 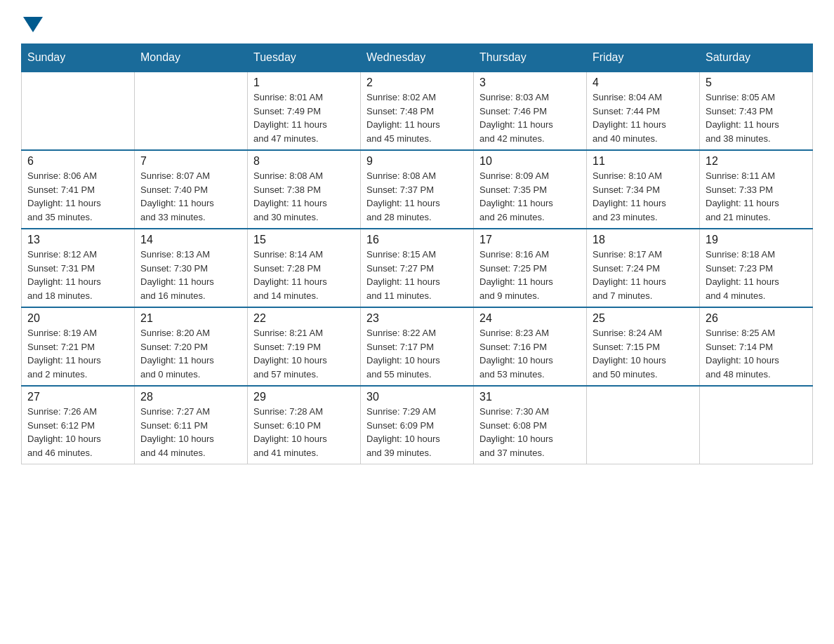 I want to click on day-number: 29, so click(x=304, y=397).